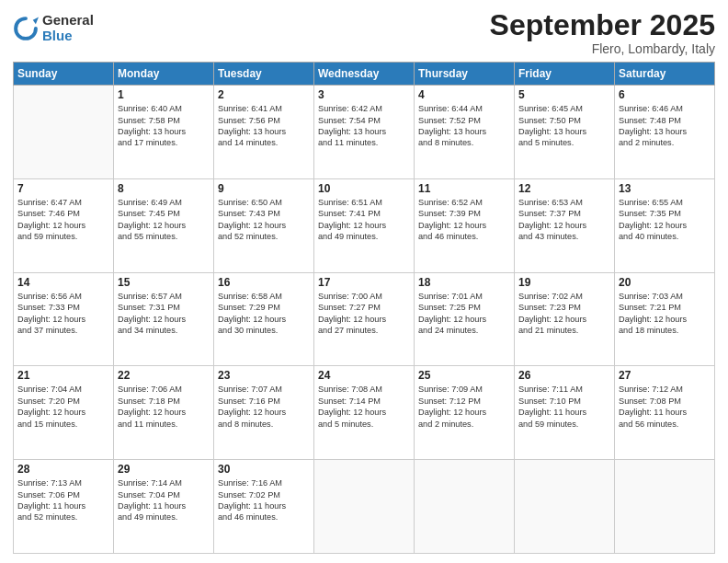 The width and height of the screenshot is (728, 563). Describe the element at coordinates (68, 20) in the screenshot. I see `logo-general-text: General` at that location.